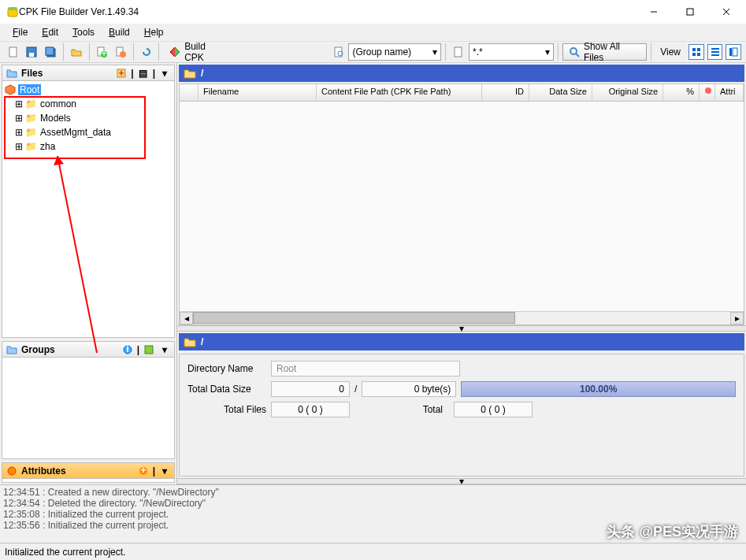 The width and height of the screenshot is (746, 560). What do you see at coordinates (121, 52) in the screenshot?
I see `page-refresh-icon` at bounding box center [121, 52].